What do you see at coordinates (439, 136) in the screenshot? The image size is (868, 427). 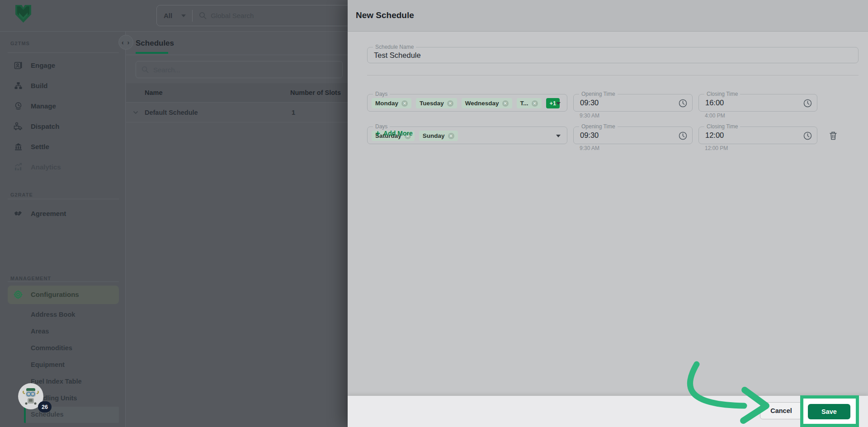 I see `day-chip: Sunday✕` at bounding box center [439, 136].